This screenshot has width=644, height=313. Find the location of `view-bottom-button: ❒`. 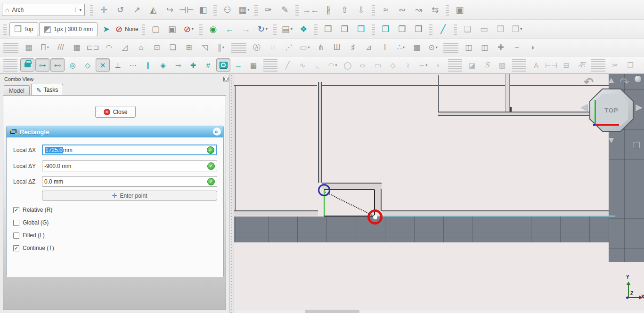

view-bottom-button: ❒ is located at coordinates (402, 29).